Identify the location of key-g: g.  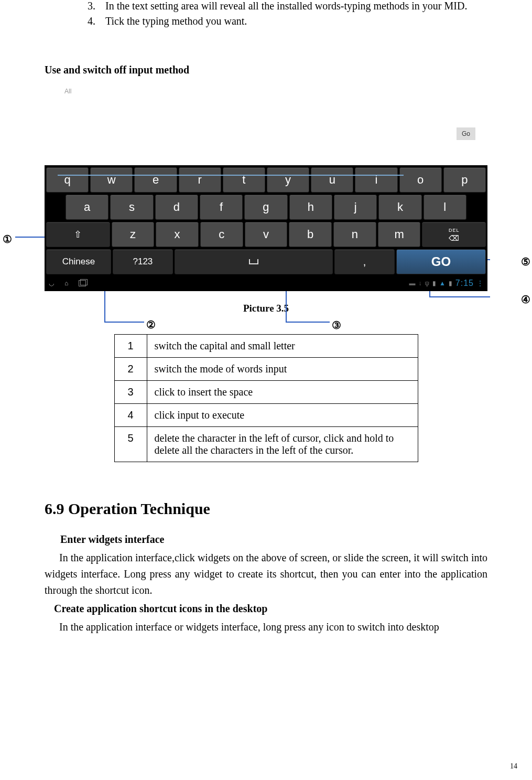
(266, 207).